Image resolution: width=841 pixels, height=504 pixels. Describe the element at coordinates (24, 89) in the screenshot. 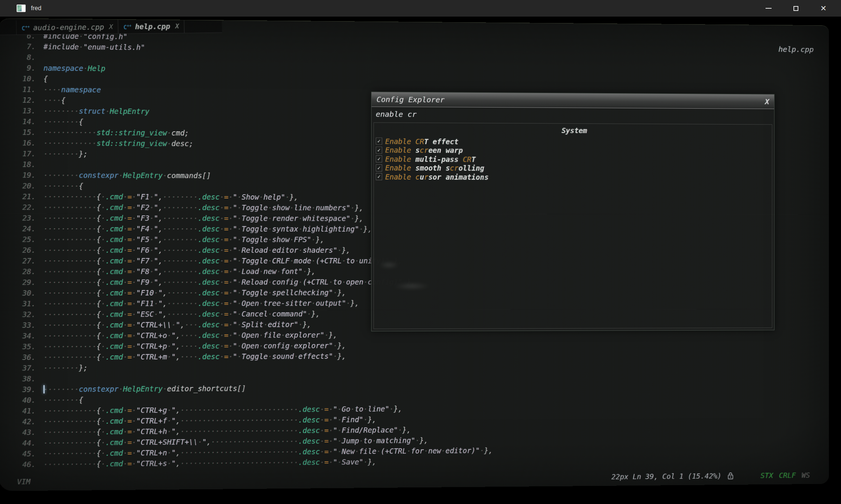

I see `line-number: 11.` at that location.